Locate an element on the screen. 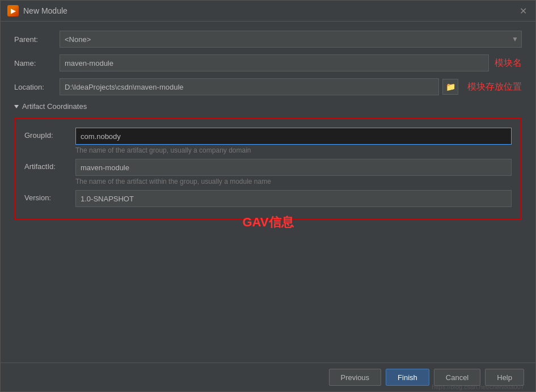 Image resolution: width=536 pixels, height=392 pixels. gav-annotation: GAV信息 is located at coordinates (268, 222).